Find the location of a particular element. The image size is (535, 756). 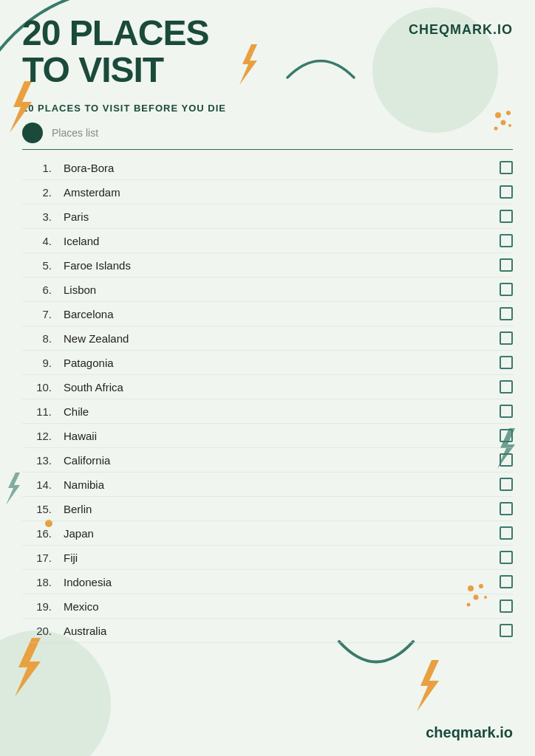

item-number: 11. is located at coordinates (37, 412).